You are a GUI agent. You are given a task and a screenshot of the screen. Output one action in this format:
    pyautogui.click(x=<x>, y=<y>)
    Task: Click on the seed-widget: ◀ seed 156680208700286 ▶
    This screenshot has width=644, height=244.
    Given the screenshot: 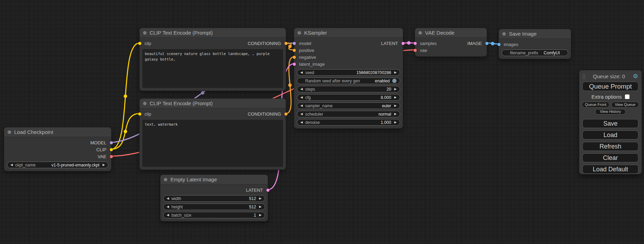 What is the action you would take?
    pyautogui.click(x=349, y=73)
    